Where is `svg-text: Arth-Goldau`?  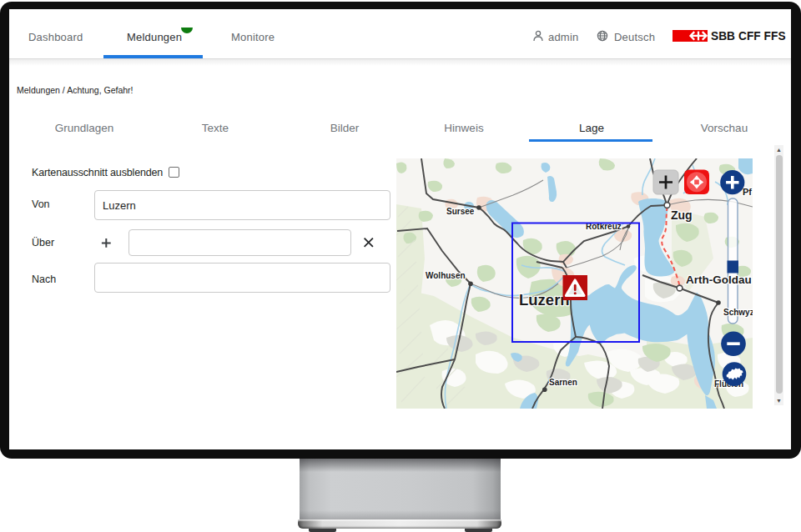 svg-text: Arth-Goldau is located at coordinates (719, 280).